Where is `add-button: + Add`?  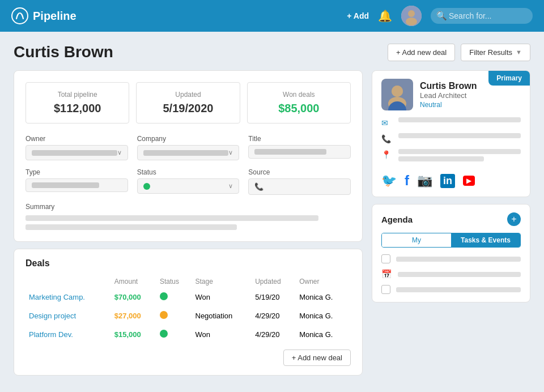 add-button: + Add is located at coordinates (358, 16).